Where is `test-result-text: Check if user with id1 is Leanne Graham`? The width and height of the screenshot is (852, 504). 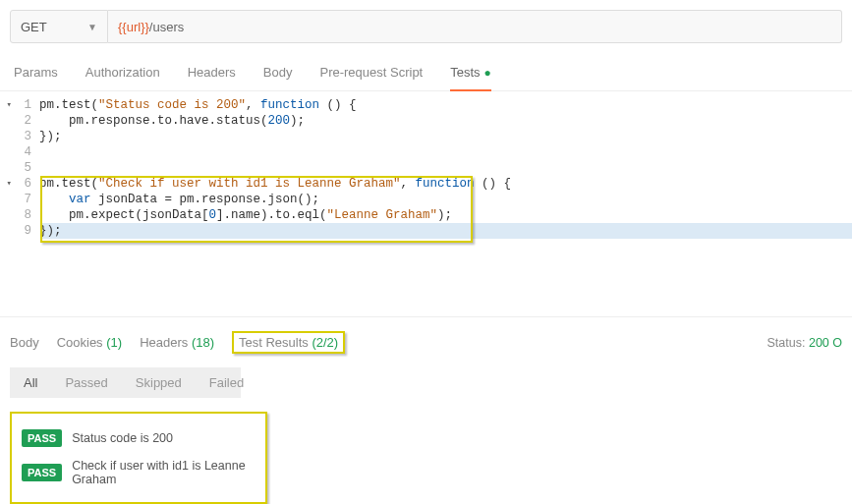 test-result-text: Check if user with id1 is Leanne Graham is located at coordinates (163, 473).